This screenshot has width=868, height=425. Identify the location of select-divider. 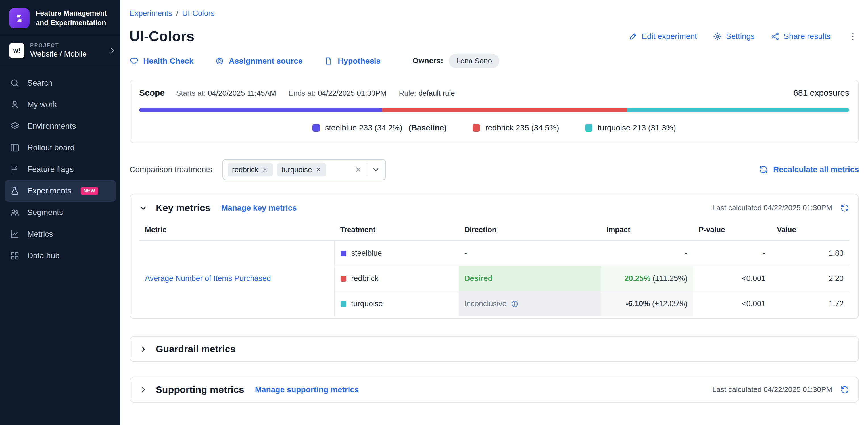
(367, 170).